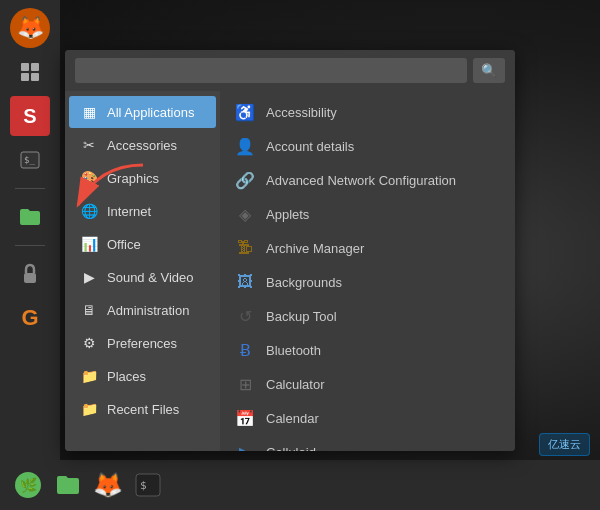 The width and height of the screenshot is (600, 510). I want to click on app-item-accessibility: ♿Accessibility, so click(368, 112).